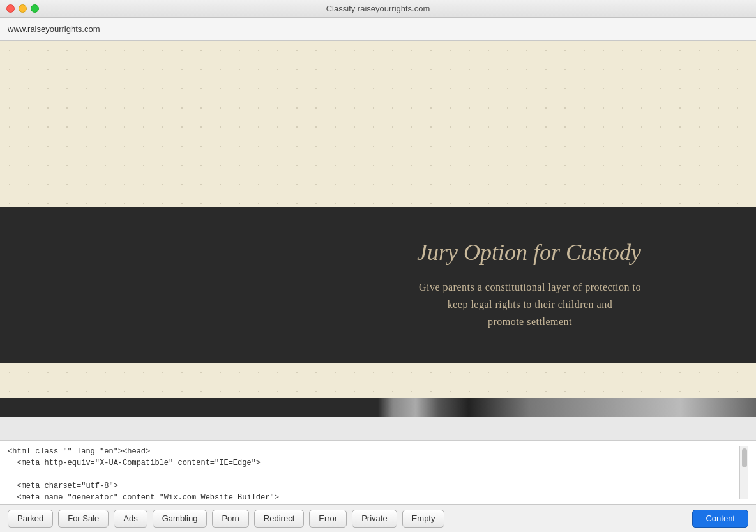  What do you see at coordinates (374, 452) in the screenshot?
I see `source-line-1: <html class="" lang="en"><head>` at bounding box center [374, 452].